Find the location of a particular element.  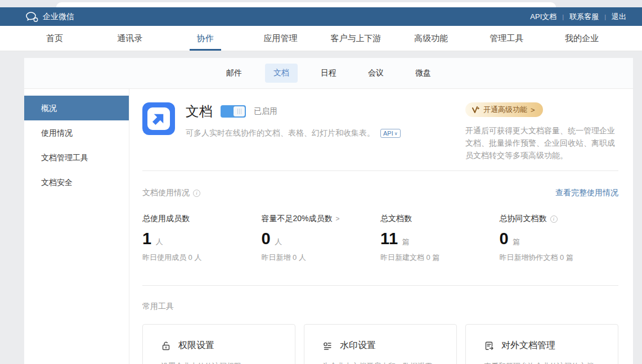

topbar-links: API文档 | 联系客服 | 退出 is located at coordinates (578, 17).